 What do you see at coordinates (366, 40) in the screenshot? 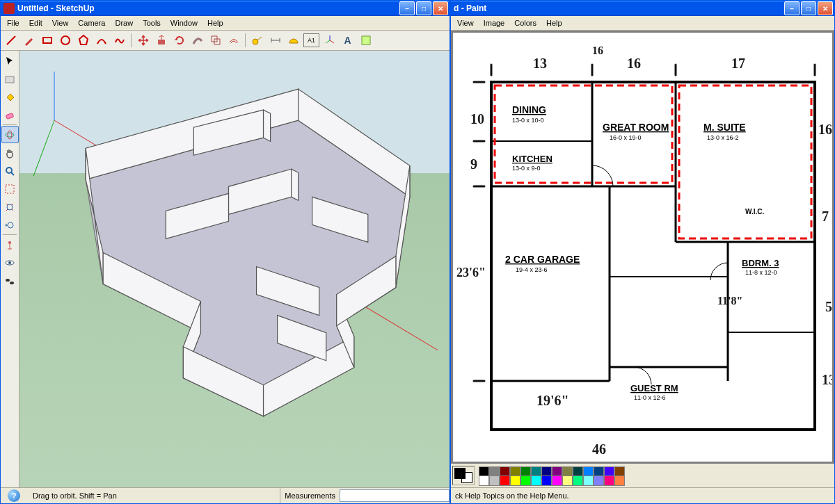
I see `section-tool` at bounding box center [366, 40].